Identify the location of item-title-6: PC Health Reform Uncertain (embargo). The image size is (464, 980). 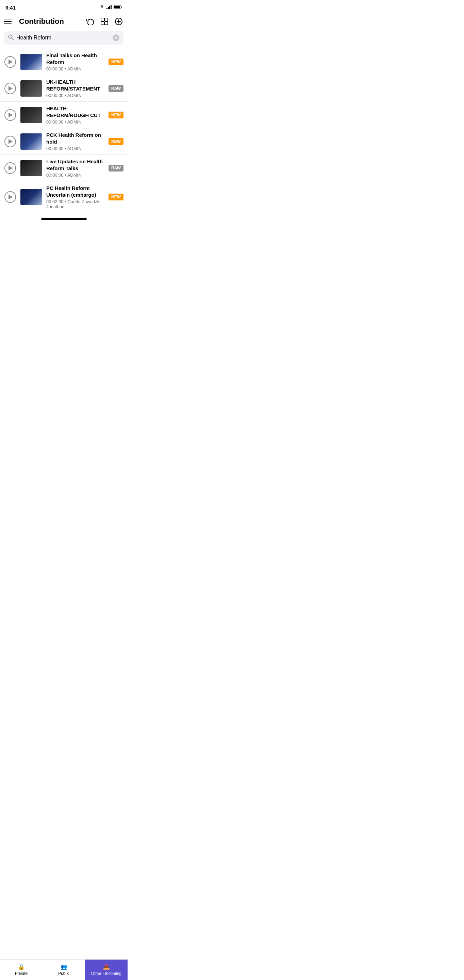
(75, 192).